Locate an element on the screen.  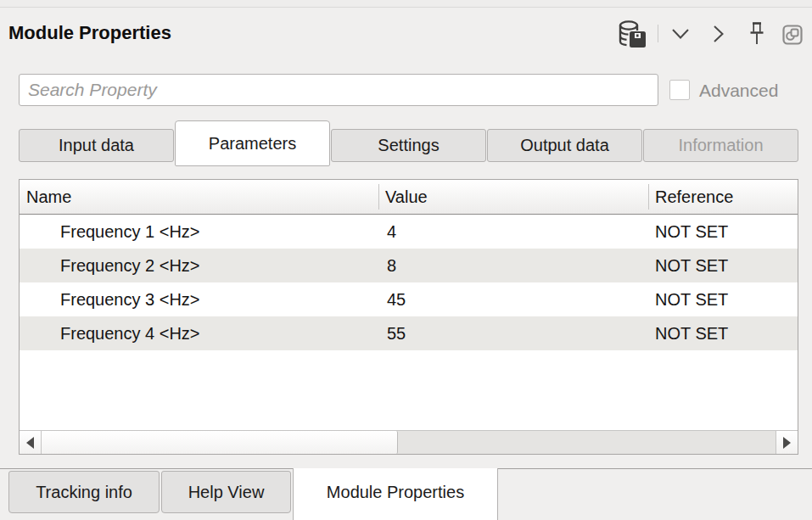
property-tab-bar: Input data Settings Output data Informat… is located at coordinates (409, 144).